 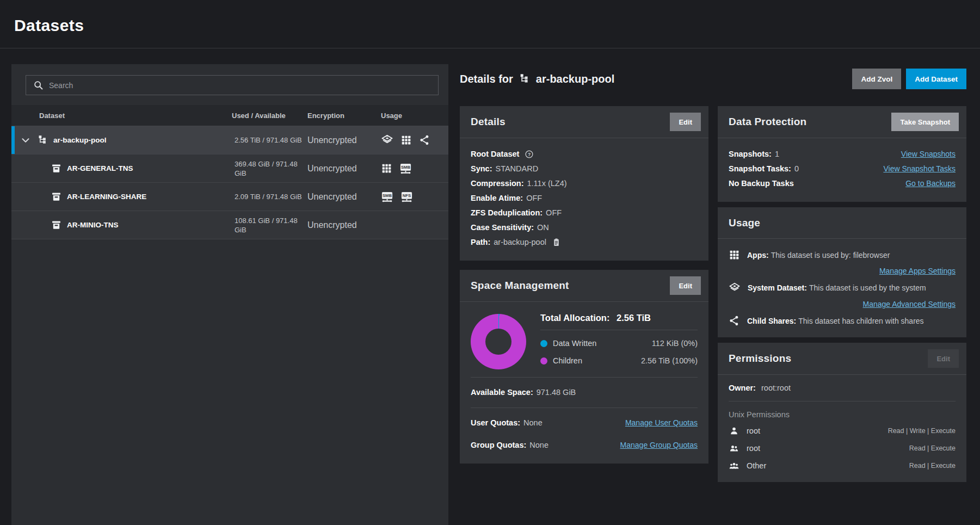 I want to click on user-icon, so click(x=734, y=431).